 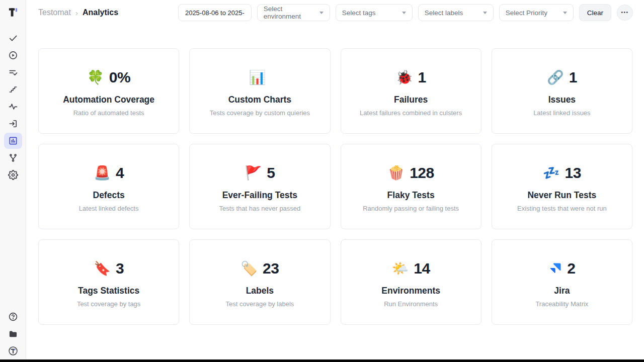 I want to click on card-subtitle: Existing tests that were not run, so click(x=562, y=208).